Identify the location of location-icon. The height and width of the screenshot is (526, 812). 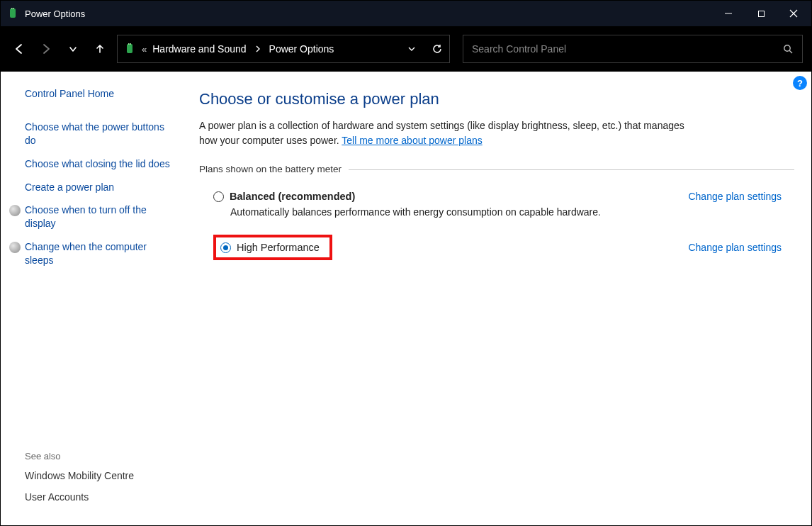
(130, 49).